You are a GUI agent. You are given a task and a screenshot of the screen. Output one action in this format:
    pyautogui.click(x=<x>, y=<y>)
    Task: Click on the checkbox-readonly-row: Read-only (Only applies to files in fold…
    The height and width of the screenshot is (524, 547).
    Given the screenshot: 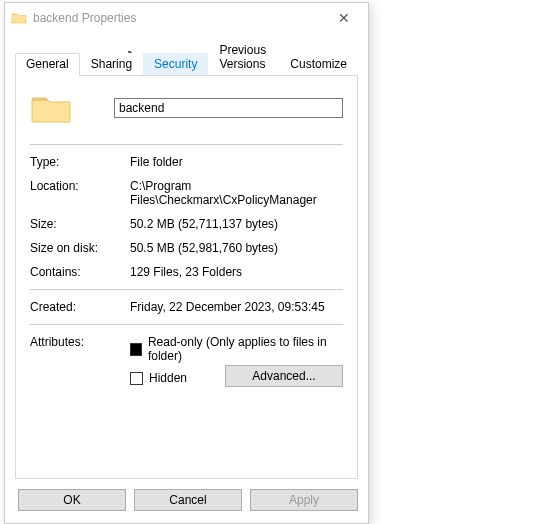 What is the action you would take?
    pyautogui.click(x=236, y=349)
    